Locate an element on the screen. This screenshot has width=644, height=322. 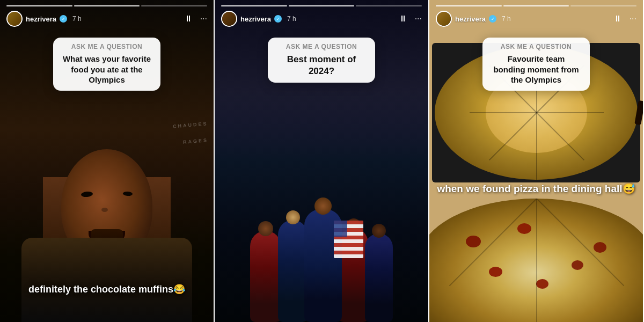
nose is located at coordinates (105, 210).